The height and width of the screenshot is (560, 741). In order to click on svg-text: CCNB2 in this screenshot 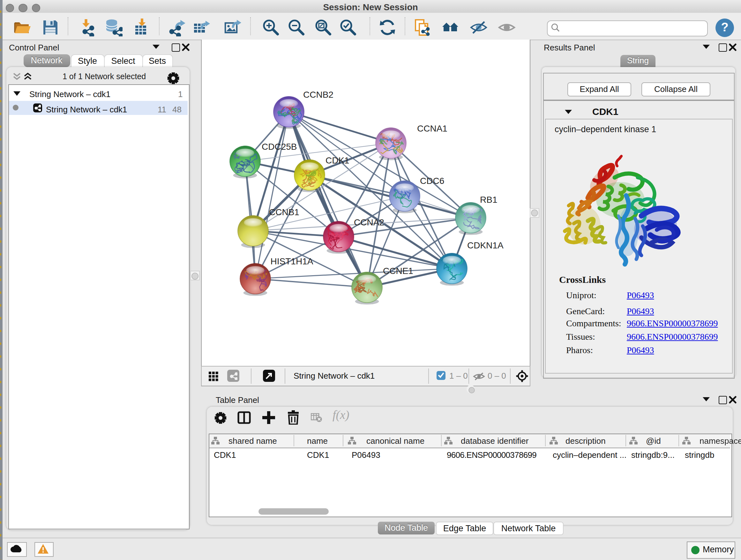, I will do `click(318, 95)`.